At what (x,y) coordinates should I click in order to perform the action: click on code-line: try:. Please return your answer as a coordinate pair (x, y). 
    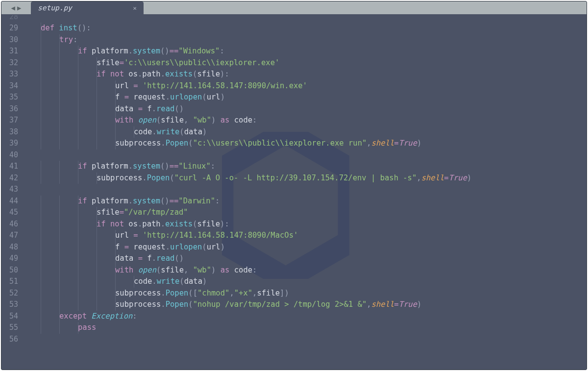
    Looking at the image, I should click on (305, 40).